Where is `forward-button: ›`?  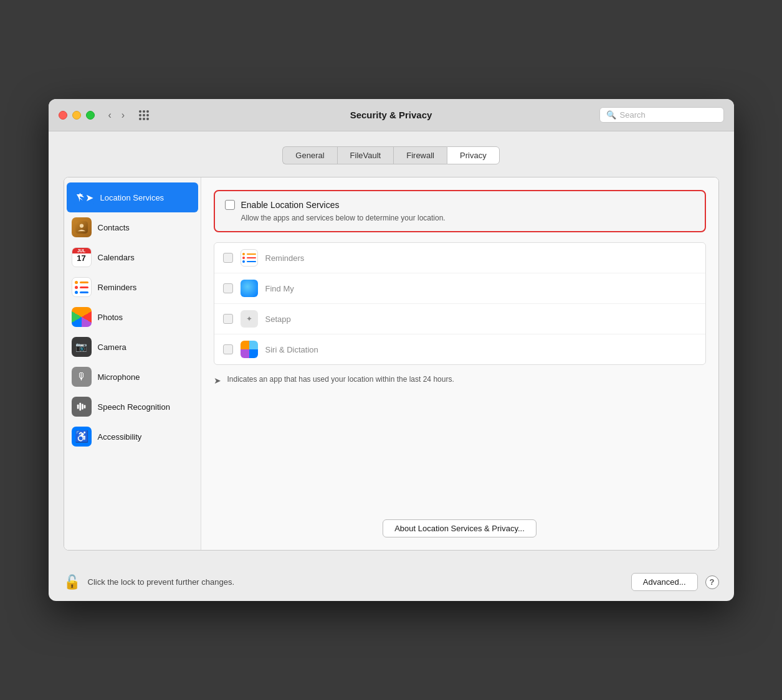 forward-button: › is located at coordinates (123, 115).